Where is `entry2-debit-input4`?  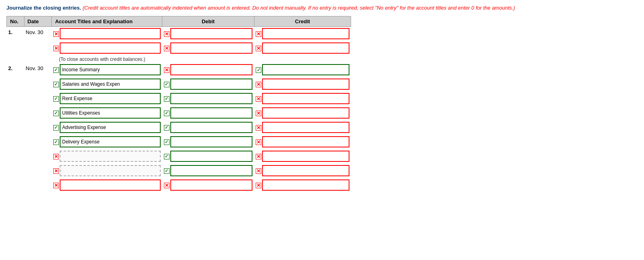
entry2-debit-input4 is located at coordinates (212, 113).